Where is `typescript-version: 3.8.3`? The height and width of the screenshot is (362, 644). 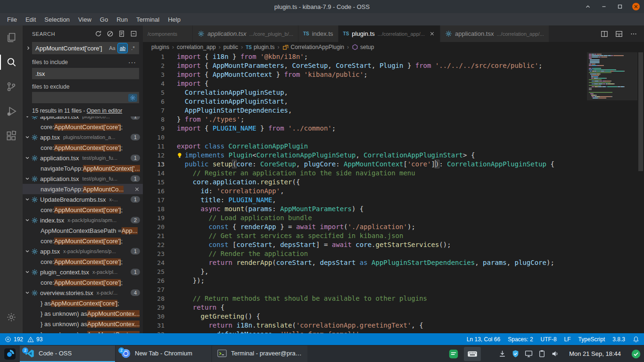
typescript-version: 3.8.3 is located at coordinates (619, 339).